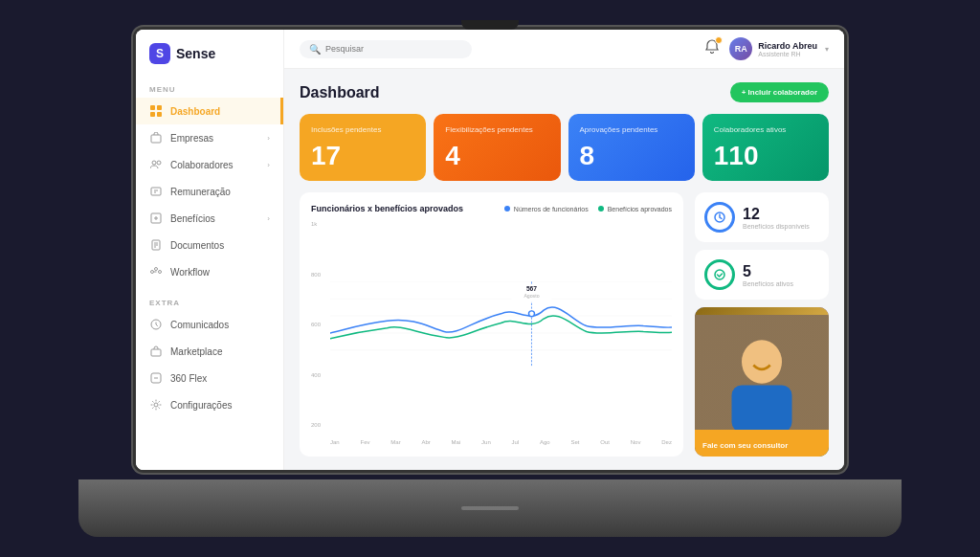 The width and height of the screenshot is (980, 557). I want to click on sidebar-label-marketplace: Marketplace, so click(196, 352).